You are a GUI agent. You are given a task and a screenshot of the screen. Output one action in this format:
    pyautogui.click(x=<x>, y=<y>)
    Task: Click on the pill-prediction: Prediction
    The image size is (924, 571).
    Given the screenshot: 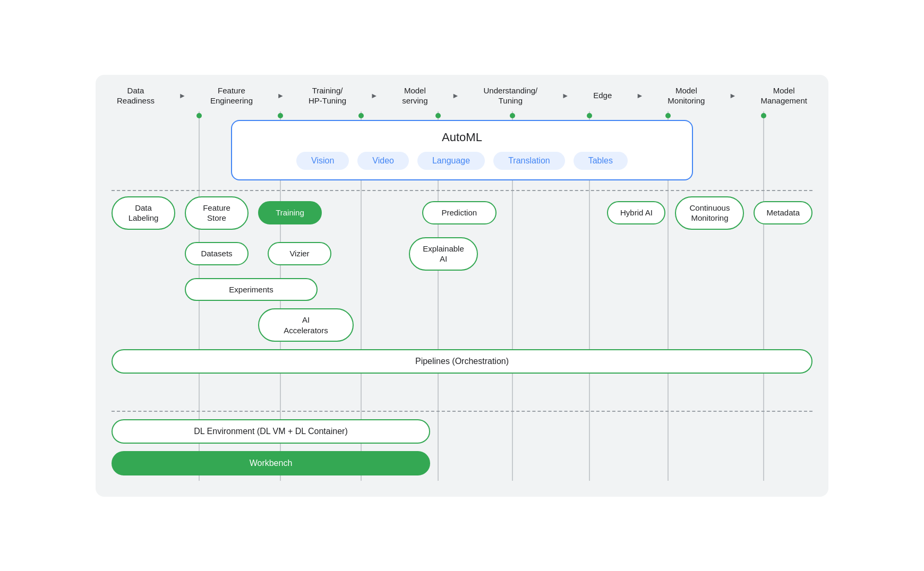 What is the action you would take?
    pyautogui.click(x=459, y=213)
    